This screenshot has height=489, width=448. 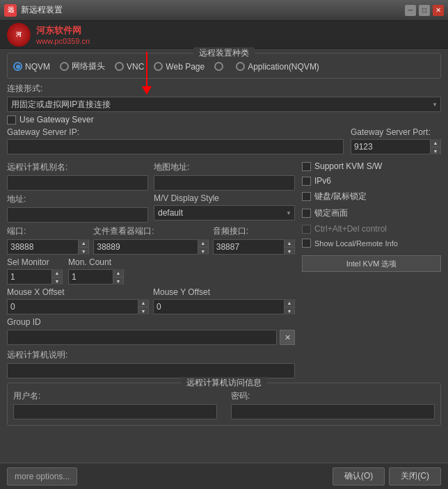 What do you see at coordinates (118, 281) in the screenshot?
I see `mon-count-down-btn: ▼` at bounding box center [118, 281].